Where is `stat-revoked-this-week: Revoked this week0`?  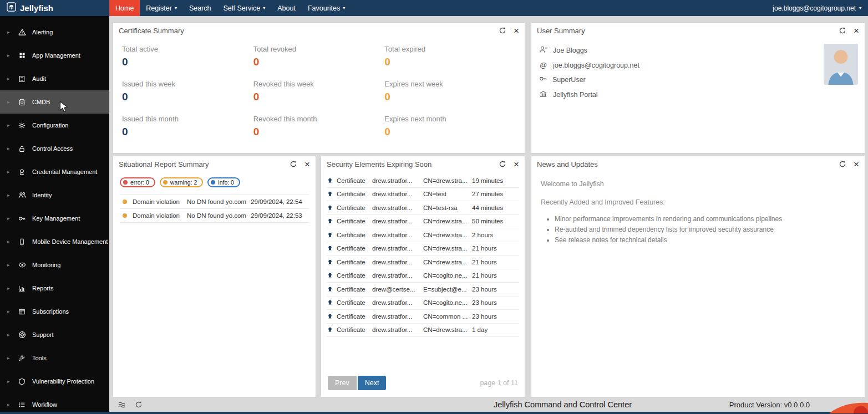 stat-revoked-this-week: Revoked this week0 is located at coordinates (319, 91).